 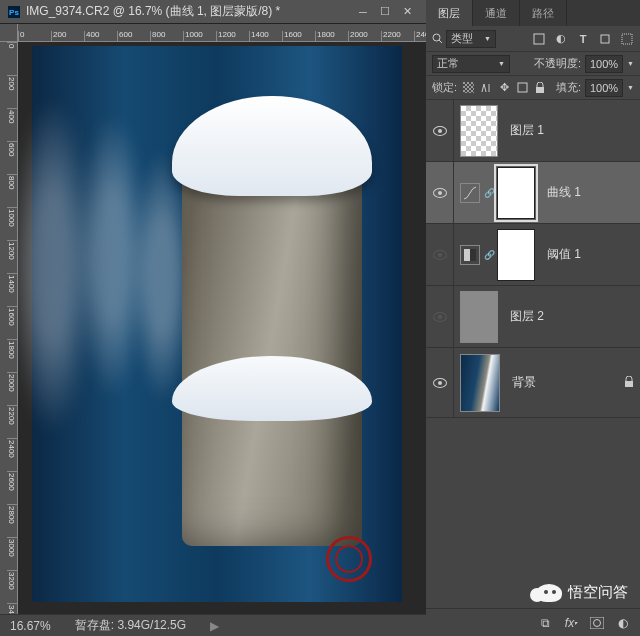 What do you see at coordinates (533, 64) in the screenshot?
I see `blend-mode-row: 正常▼ 不透明度: 100% ▼` at bounding box center [533, 64].